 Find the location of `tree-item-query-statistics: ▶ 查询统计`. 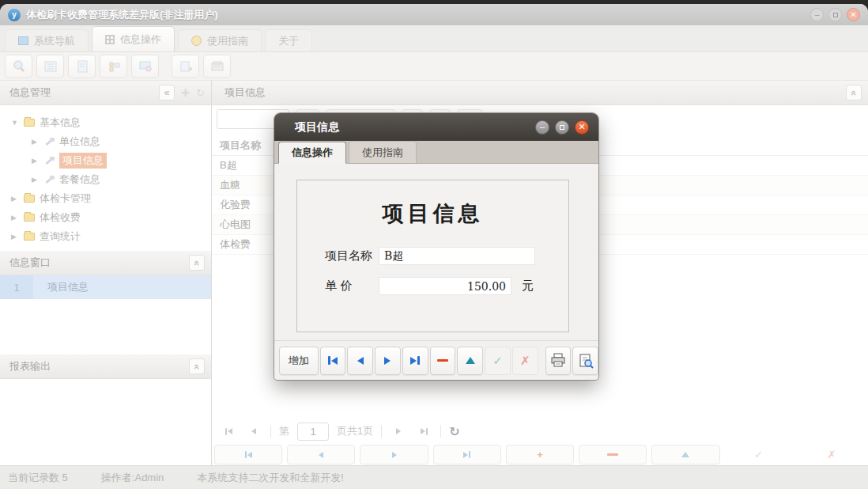

tree-item-query-statistics: ▶ 查询统计 is located at coordinates (106, 237).